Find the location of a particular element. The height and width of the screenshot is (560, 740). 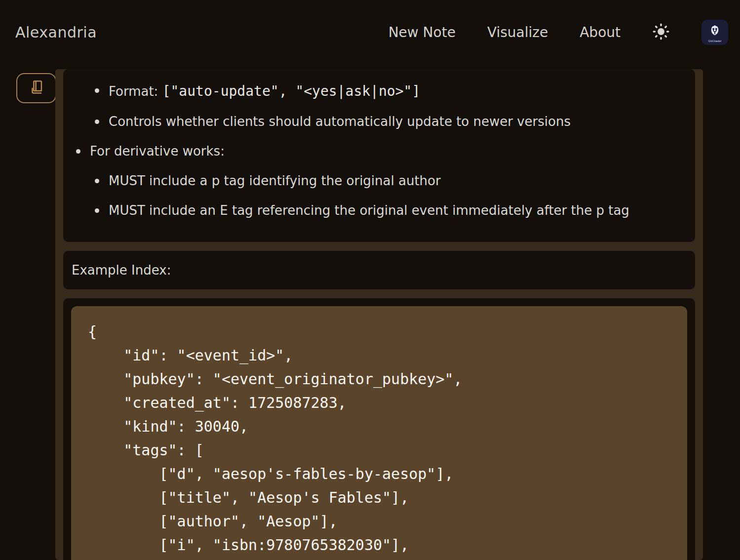

list-item: Controls whether clients should automati… is located at coordinates (389, 121).